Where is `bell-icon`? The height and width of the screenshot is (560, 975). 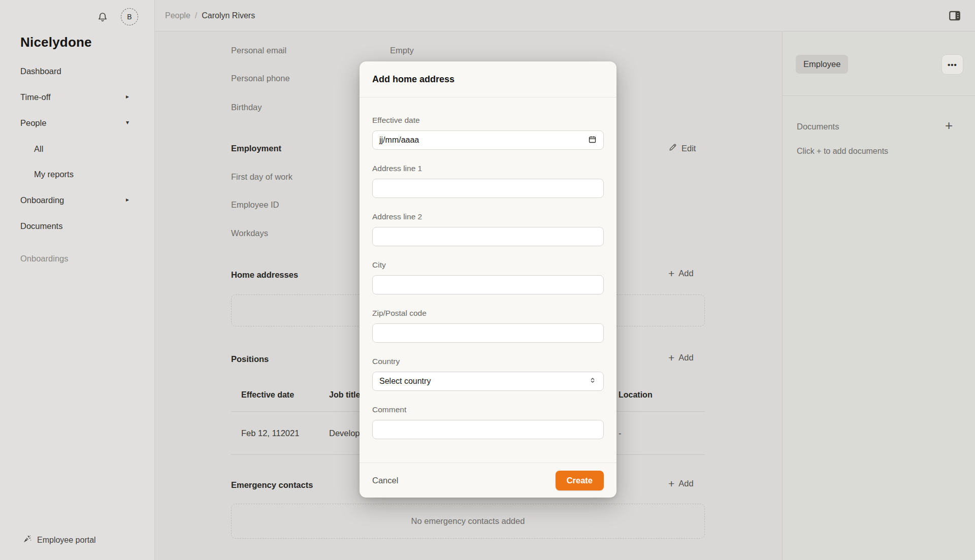 bell-icon is located at coordinates (103, 17).